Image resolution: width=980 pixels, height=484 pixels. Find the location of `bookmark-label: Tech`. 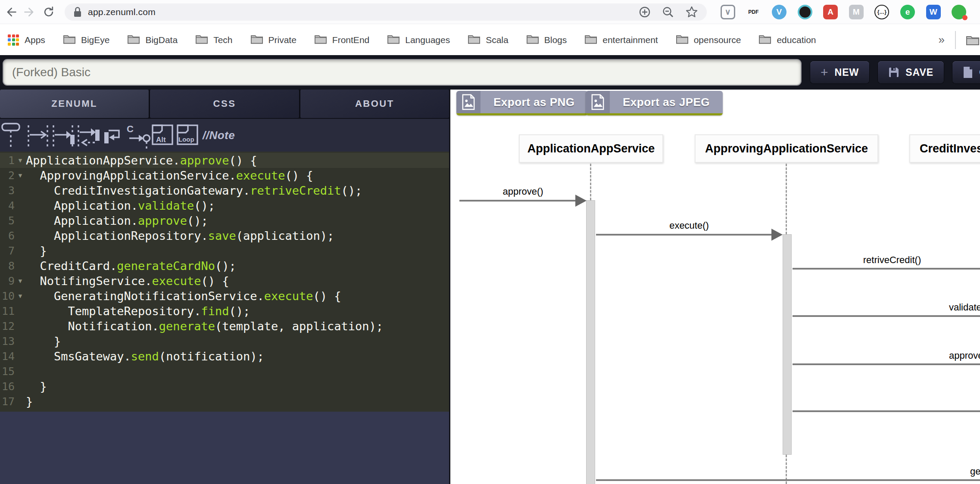

bookmark-label: Tech is located at coordinates (223, 40).